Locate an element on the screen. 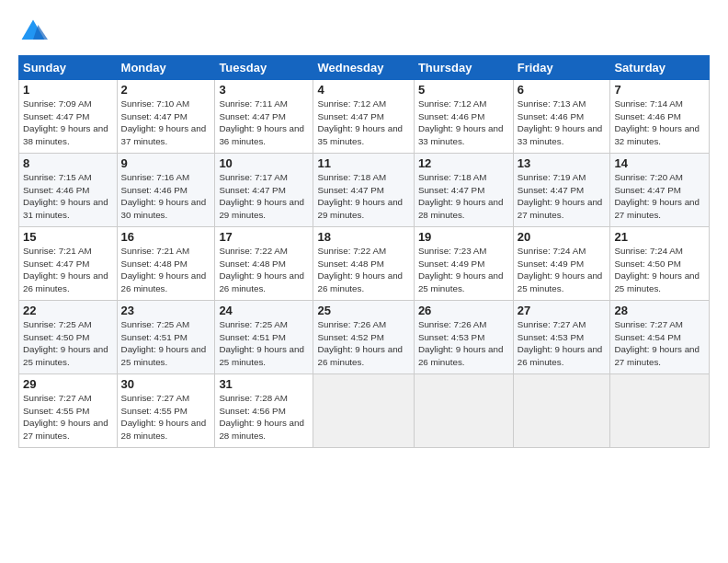  day-number: 28 is located at coordinates (660, 311).